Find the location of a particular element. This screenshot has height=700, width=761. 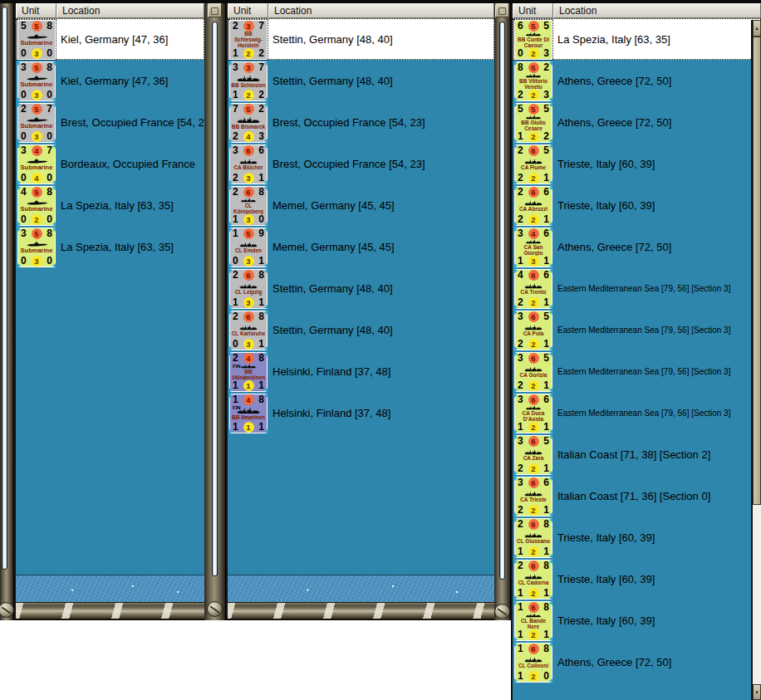

unit-counter: 2 6 5 CA Fiume 2 2 1 is located at coordinates (533, 164).